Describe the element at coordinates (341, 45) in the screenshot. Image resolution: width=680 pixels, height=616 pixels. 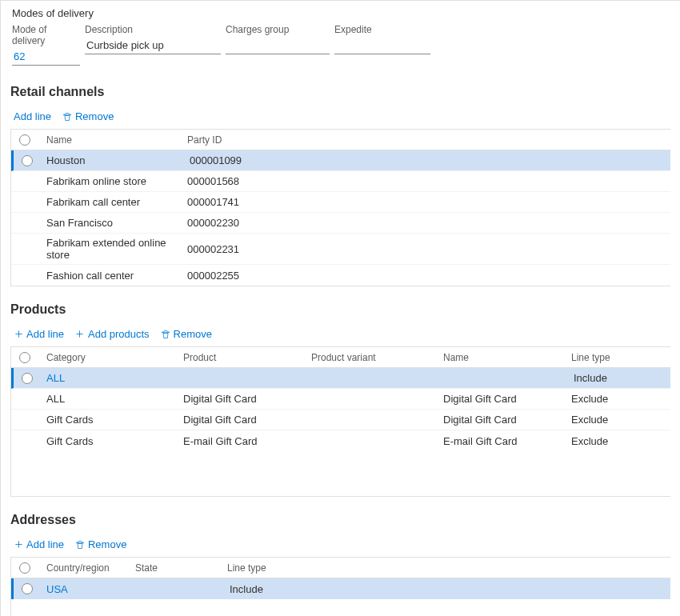
I see `header-fields: Mode of delivery Description Charges gro…` at that location.